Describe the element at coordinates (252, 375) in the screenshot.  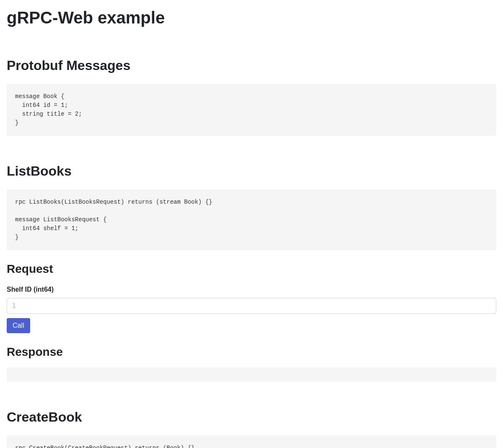
I see `listbooks-response-output` at that location.